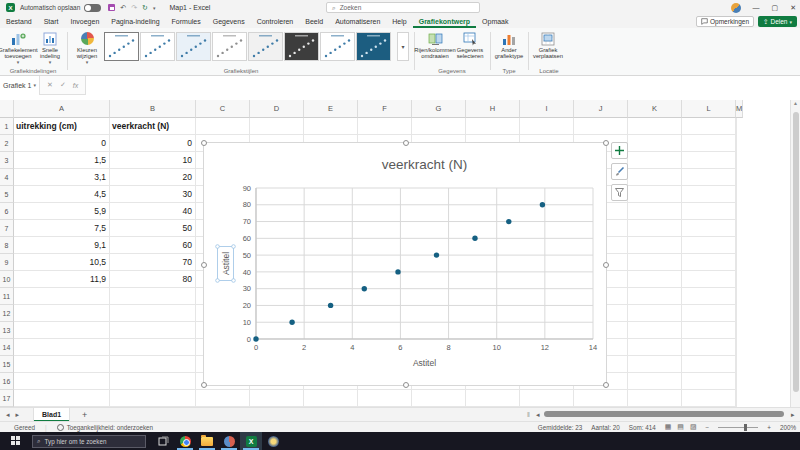  What do you see at coordinates (331, 398) in the screenshot?
I see `cell-E17` at bounding box center [331, 398].